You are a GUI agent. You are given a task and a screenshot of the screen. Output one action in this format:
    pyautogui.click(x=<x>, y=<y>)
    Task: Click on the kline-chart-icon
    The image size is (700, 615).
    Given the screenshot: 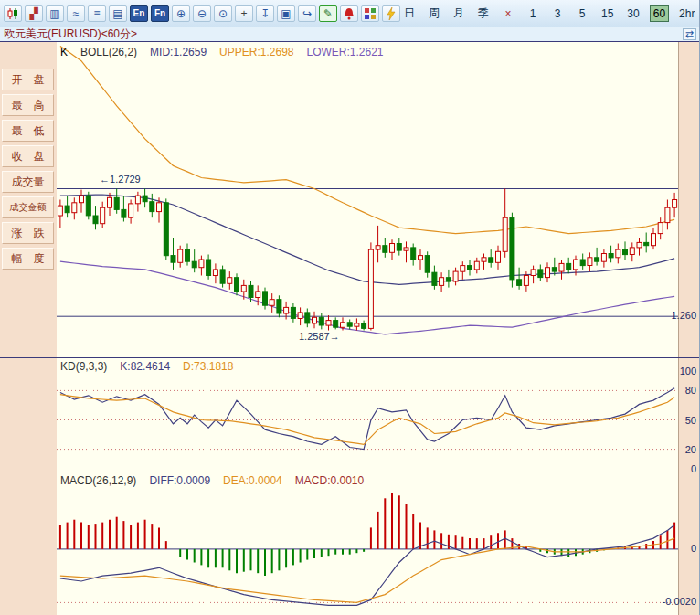 What is the action you would take?
    pyautogui.click(x=13, y=14)
    